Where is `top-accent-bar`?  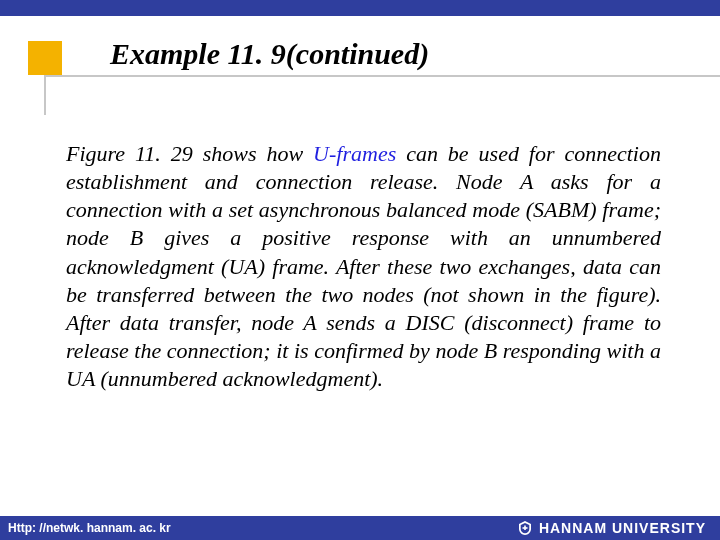
top-accent-bar is located at coordinates (360, 8).